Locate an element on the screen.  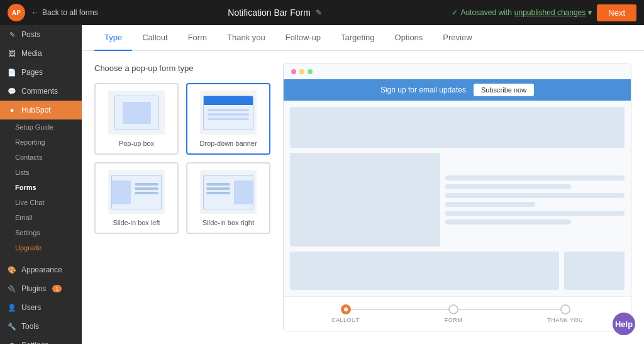
back-arrow-icon: ← is located at coordinates (35, 13).